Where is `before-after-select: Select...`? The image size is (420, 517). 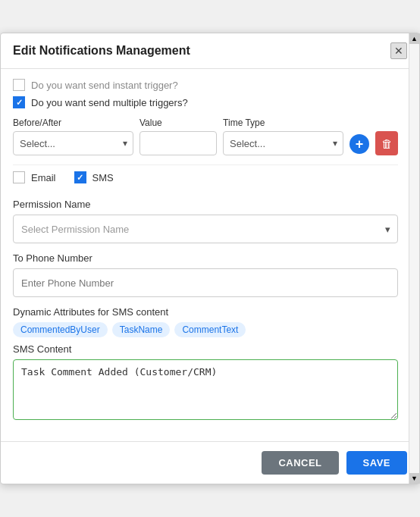
before-after-select: Select... is located at coordinates (73, 143).